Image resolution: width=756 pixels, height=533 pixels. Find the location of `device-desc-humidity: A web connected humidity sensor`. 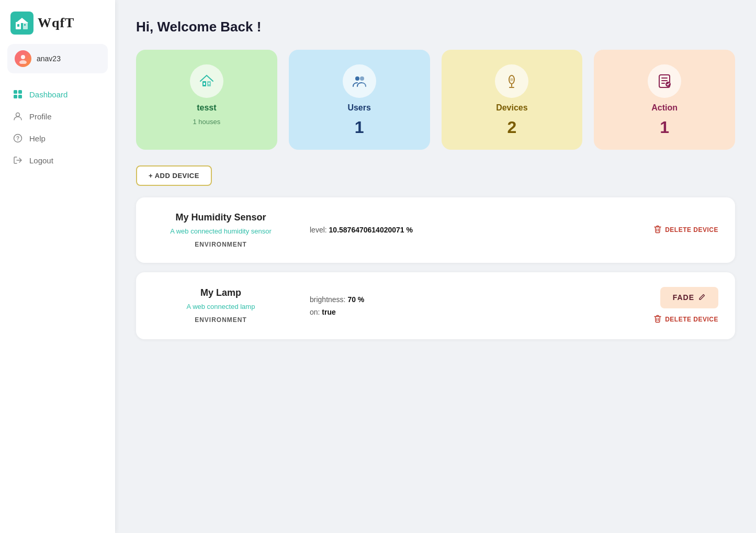

device-desc-humidity: A web connected humidity sensor is located at coordinates (221, 231).